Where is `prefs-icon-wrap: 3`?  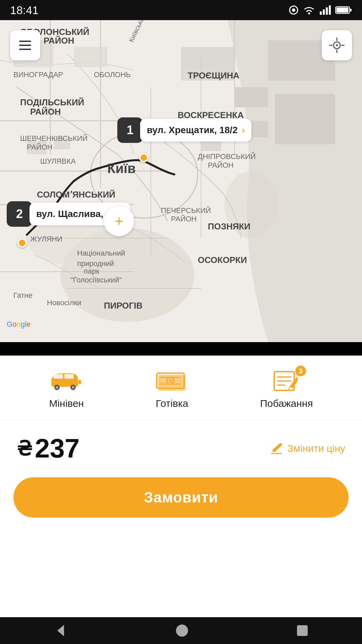 prefs-icon-wrap: 3 is located at coordinates (287, 381).